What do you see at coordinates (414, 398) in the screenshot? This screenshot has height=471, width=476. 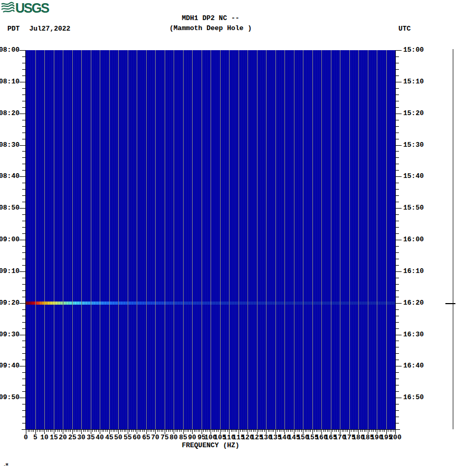 I see `right-axis-tick-label: 16:50` at bounding box center [414, 398].